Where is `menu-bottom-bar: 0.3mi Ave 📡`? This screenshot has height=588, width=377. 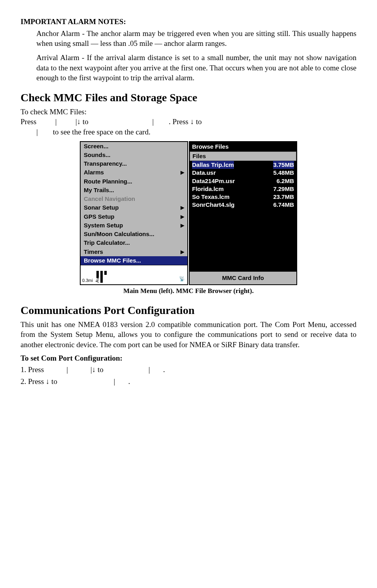 menu-bottom-bar: 0.3mi Ave 📡 is located at coordinates (134, 274).